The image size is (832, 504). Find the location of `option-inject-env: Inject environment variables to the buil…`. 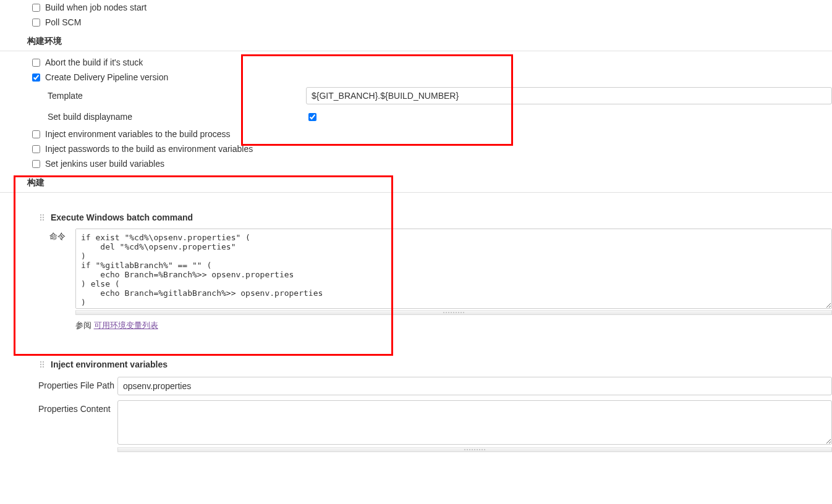

option-inject-env: Inject environment variables to the buil… is located at coordinates (416, 134).